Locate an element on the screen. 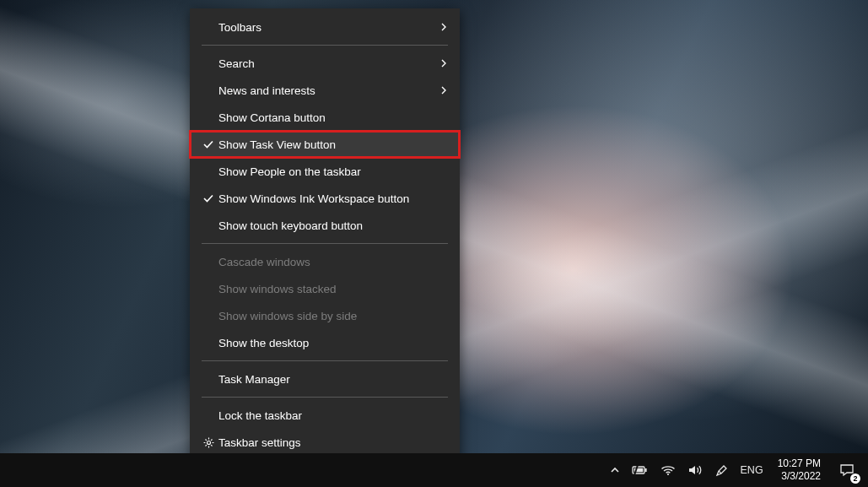 Image resolution: width=868 pixels, height=487 pixels. menu-label: Show Task View button is located at coordinates (333, 145).